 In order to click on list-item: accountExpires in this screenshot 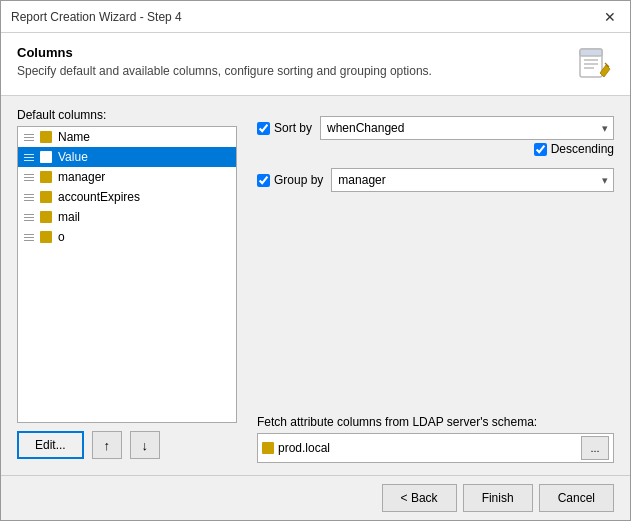, I will do `click(127, 197)`.